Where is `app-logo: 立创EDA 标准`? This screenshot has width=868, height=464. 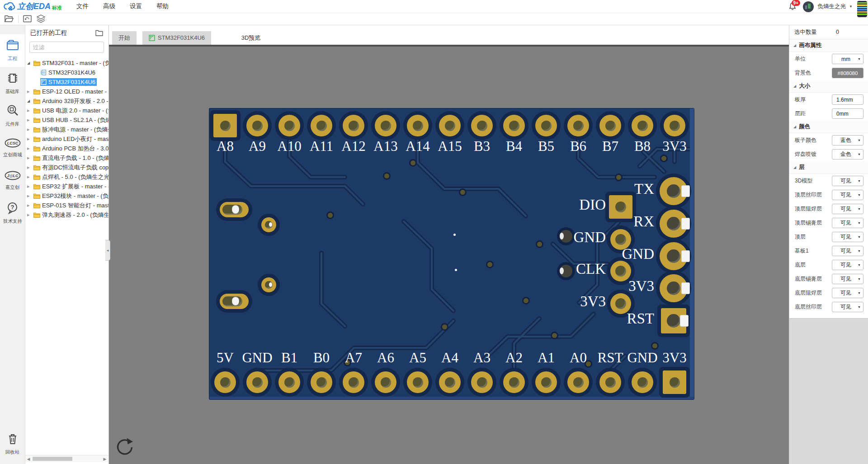
app-logo: 立创EDA 标准 is located at coordinates (33, 6).